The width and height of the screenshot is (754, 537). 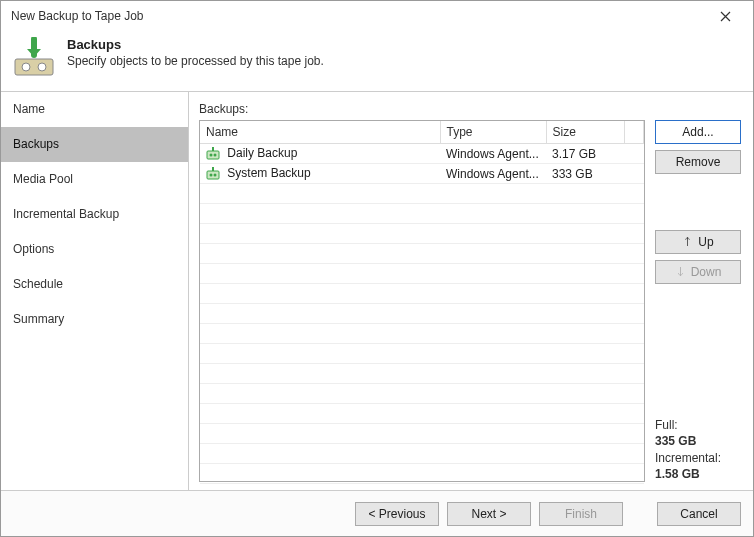 I want to click on close-button, so click(x=725, y=16).